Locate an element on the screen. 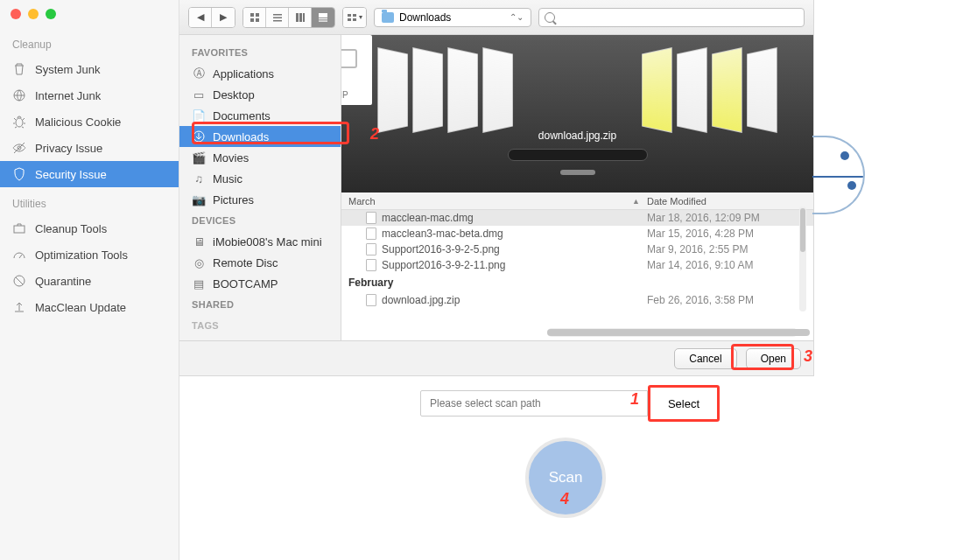  minimize-window-icon is located at coordinates (33, 14).